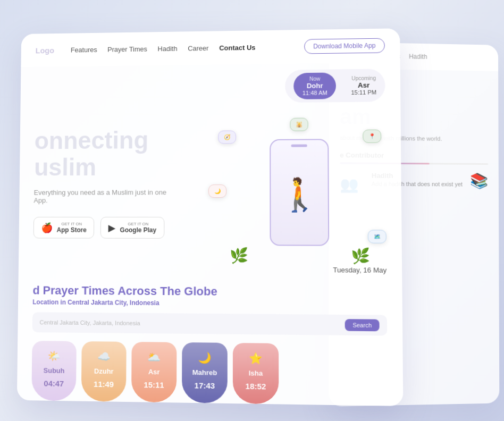 The image size is (504, 421). What do you see at coordinates (227, 137) in the screenshot?
I see `bubble-compass: 🧭` at bounding box center [227, 137].